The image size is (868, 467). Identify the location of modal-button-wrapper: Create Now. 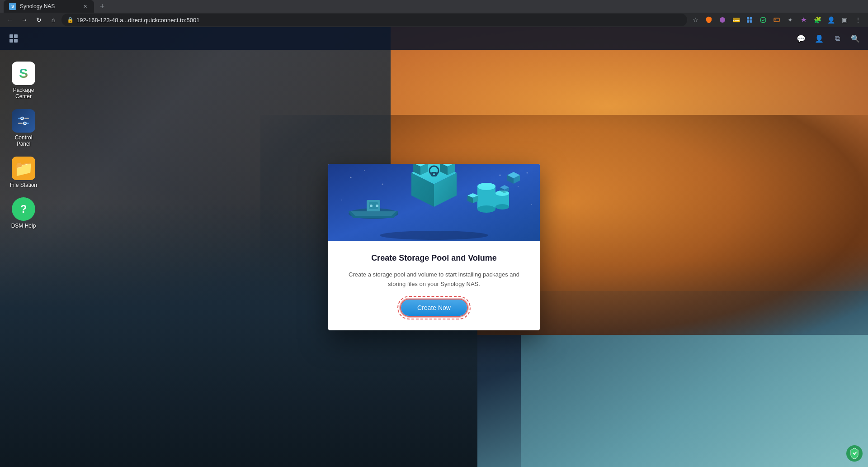
(434, 308).